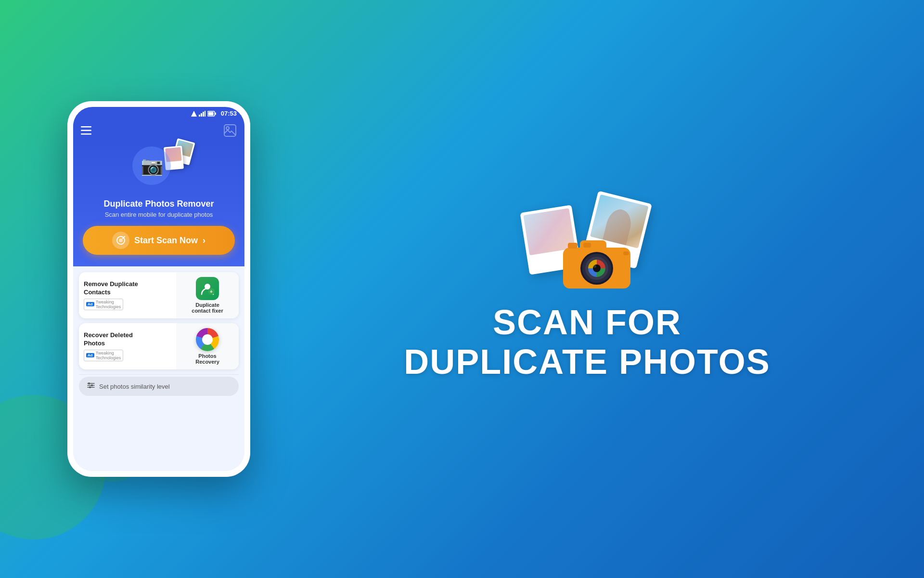 The height and width of the screenshot is (578, 924). I want to click on scan-button-icon, so click(121, 240).